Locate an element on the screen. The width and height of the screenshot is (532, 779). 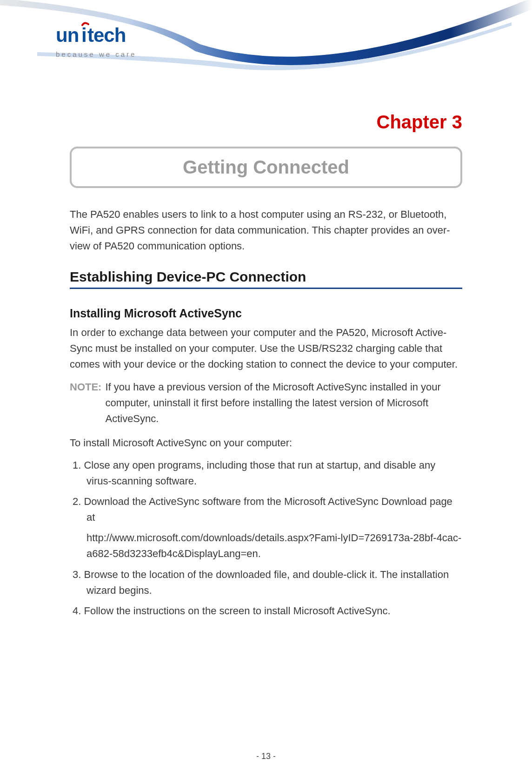
brand-tagline: because we care is located at coordinates (96, 54).